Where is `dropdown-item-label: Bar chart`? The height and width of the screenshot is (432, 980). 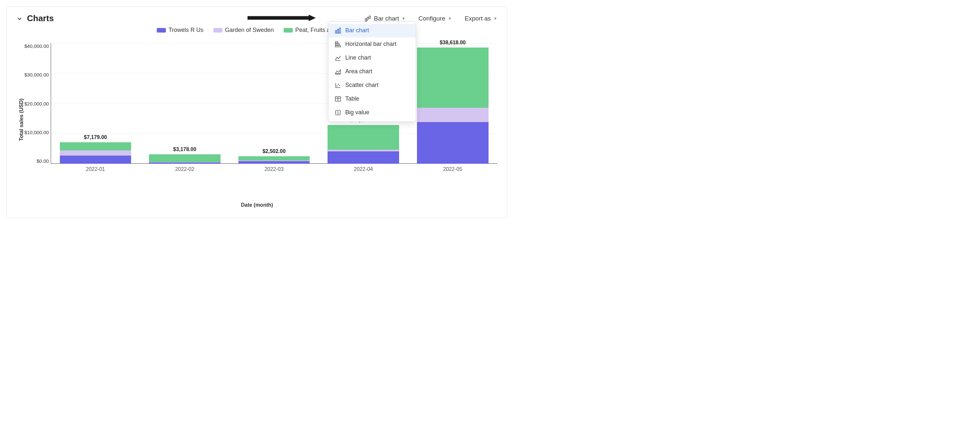
dropdown-item-label: Bar chart is located at coordinates (357, 30).